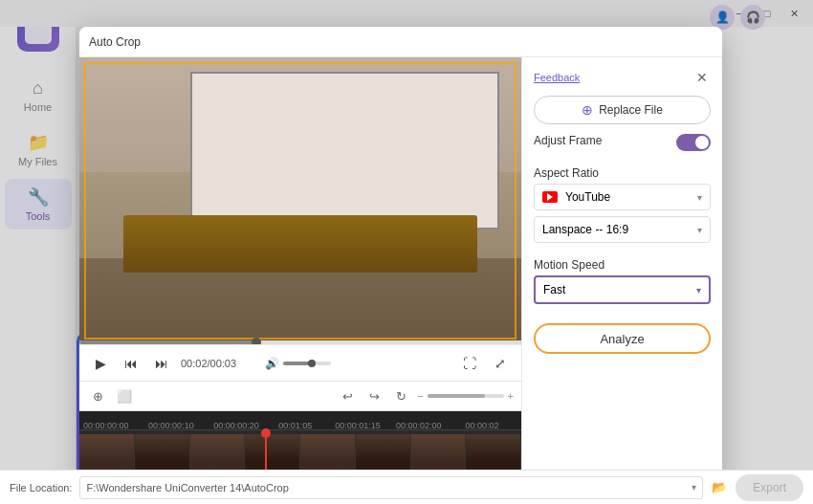 The width and height of the screenshot is (813, 504). Describe the element at coordinates (631, 110) in the screenshot. I see `replace-label: Replace File` at that location.